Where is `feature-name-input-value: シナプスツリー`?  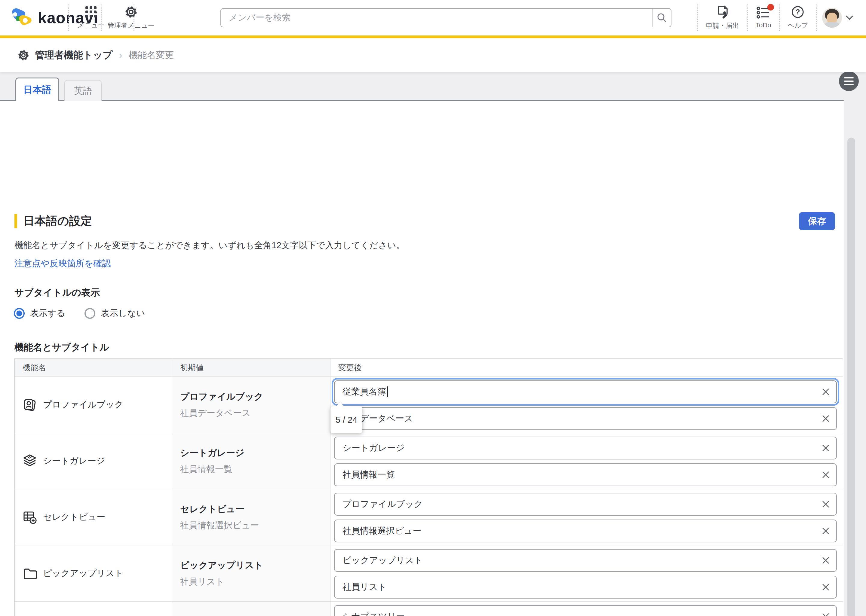 feature-name-input-value: シナプスツリー is located at coordinates (373, 613).